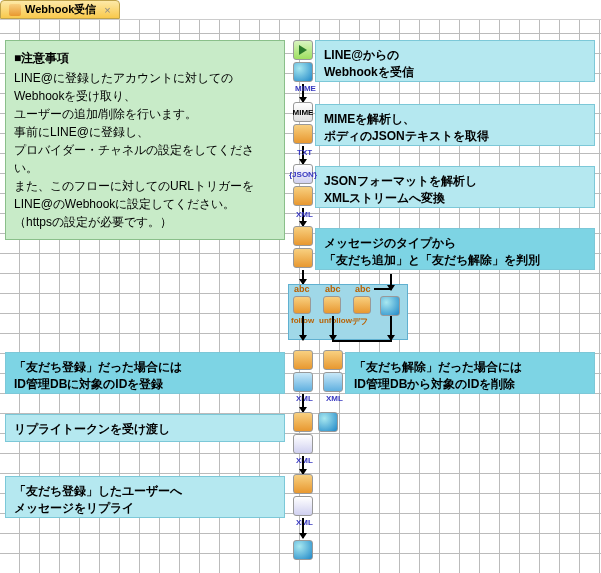 The height and width of the screenshot is (573, 601). I want to click on arrow-line, so click(391, 282).